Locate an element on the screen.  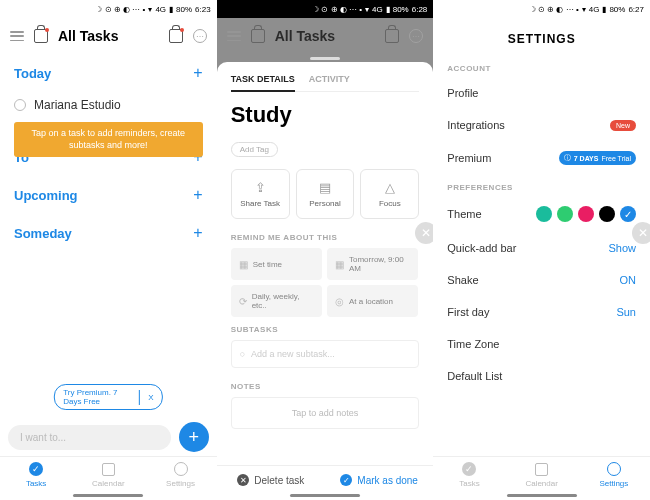
action-label: Focus is located at coordinates (390, 204).